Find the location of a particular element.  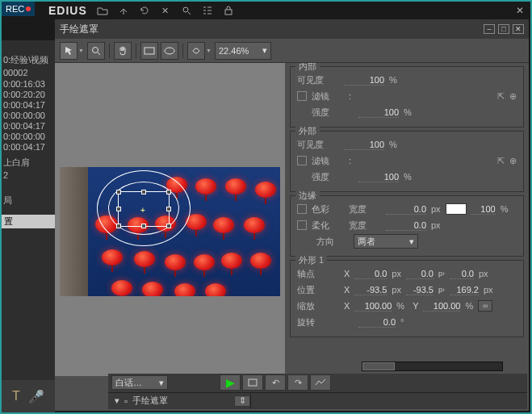

scrollbar-thumb is located at coordinates (379, 366).